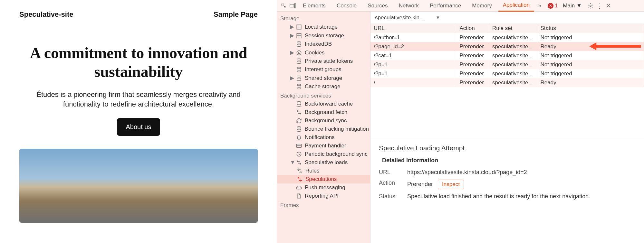 This screenshot has height=243, width=644. I want to click on hero-image, so click(139, 186).